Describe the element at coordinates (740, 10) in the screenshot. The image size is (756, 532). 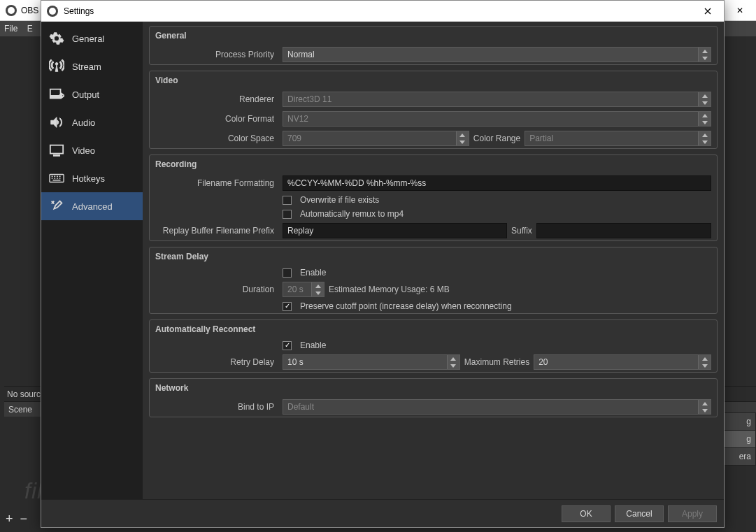
I see `main-close-icon: ✕` at that location.